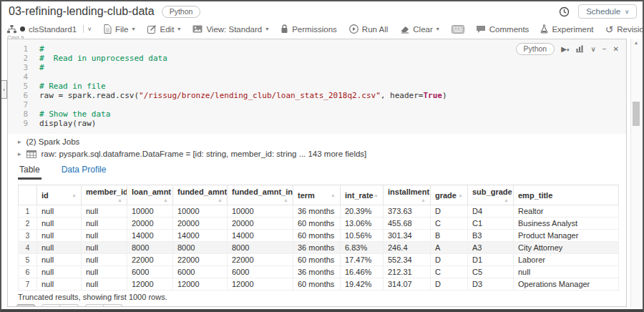  What do you see at coordinates (419, 29) in the screenshot?
I see `clear-menu: Clear ▾` at bounding box center [419, 29].